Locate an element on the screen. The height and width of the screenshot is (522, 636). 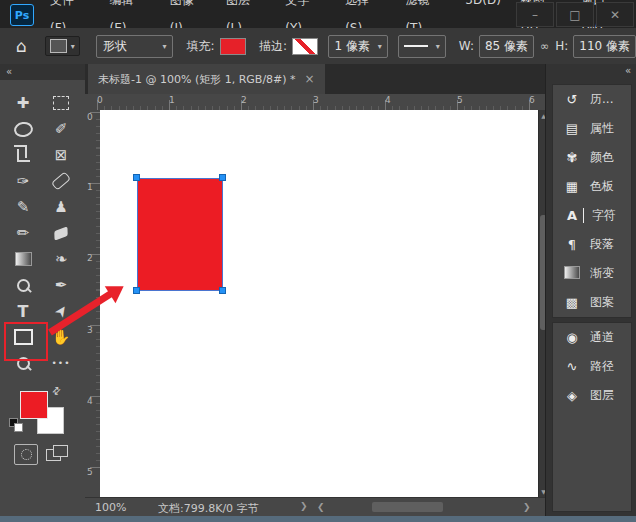
horizontal-scrollbar-thumb is located at coordinates (408, 507).